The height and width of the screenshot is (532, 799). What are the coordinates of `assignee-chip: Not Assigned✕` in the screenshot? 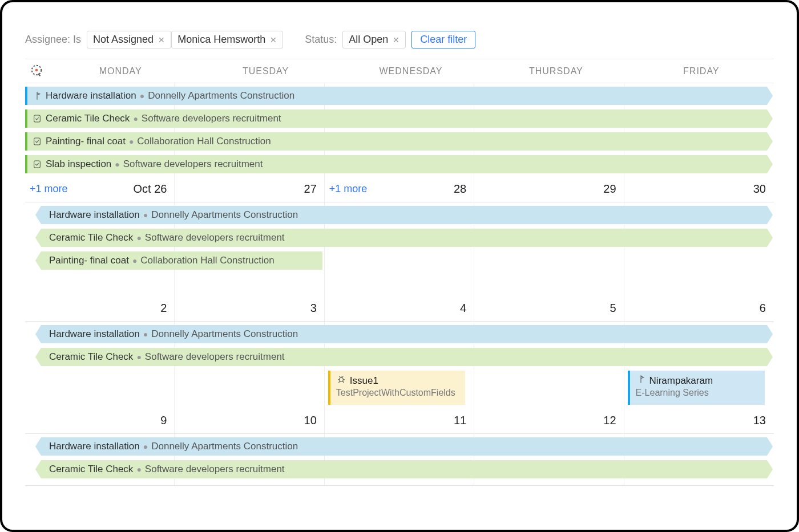 It's located at (129, 40).